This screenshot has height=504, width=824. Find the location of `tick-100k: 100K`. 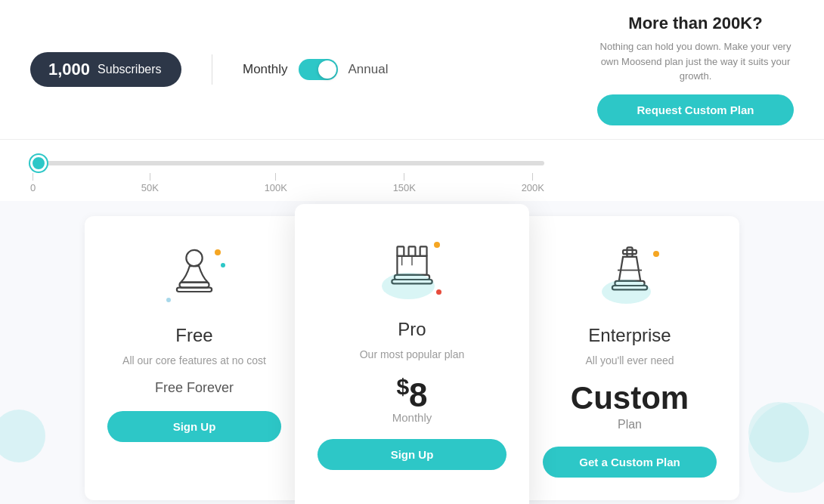

tick-100k: 100K is located at coordinates (276, 183).